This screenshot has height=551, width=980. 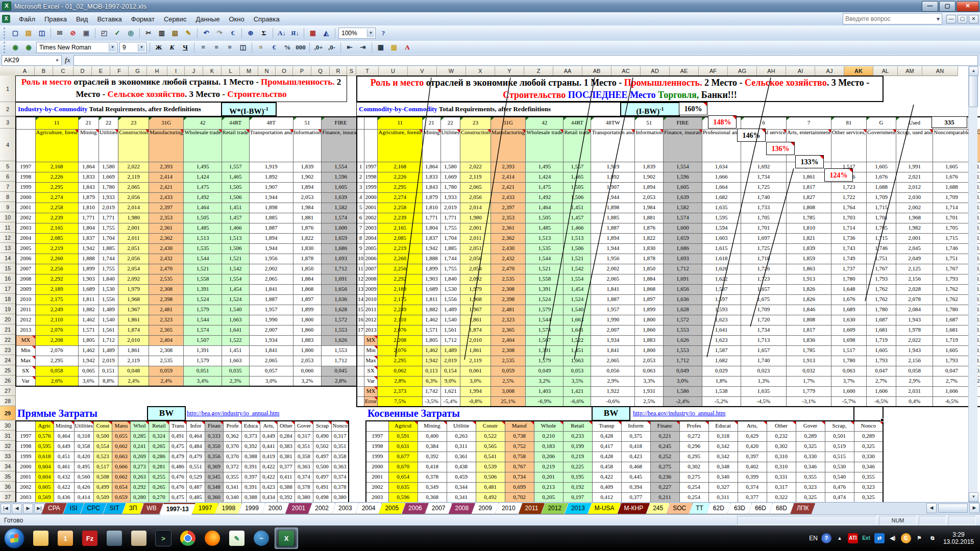 What do you see at coordinates (910, 71) in the screenshot?
I see `column-header-AM: AM` at bounding box center [910, 71].